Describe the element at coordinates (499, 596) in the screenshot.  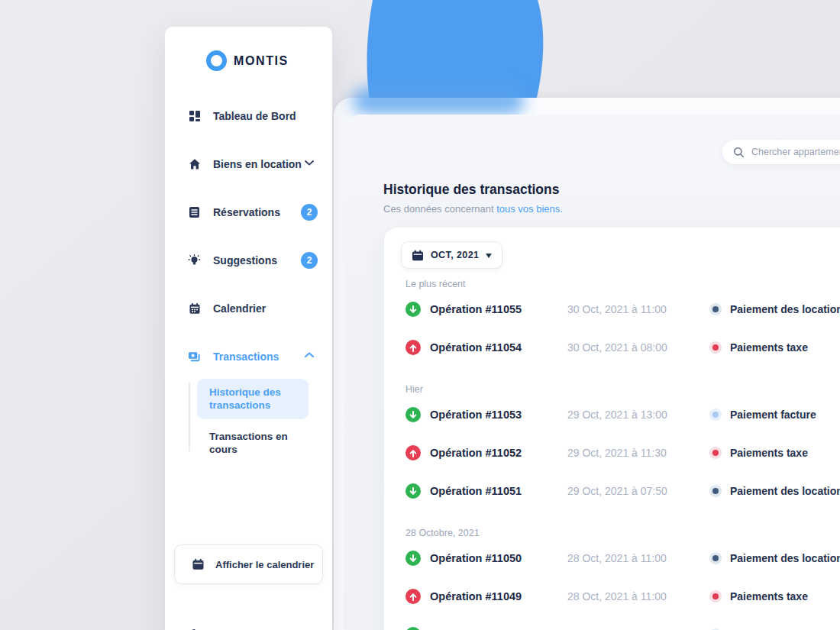
I see `transaction-id: Opération #11049` at that location.